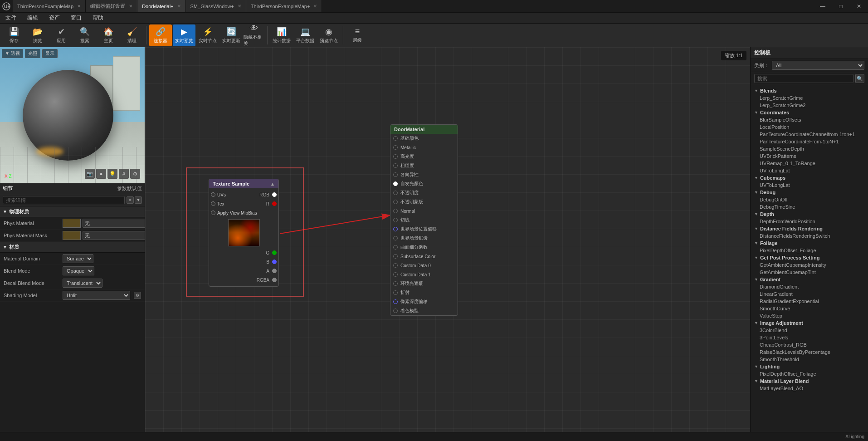  What do you see at coordinates (395, 293) in the screenshot?
I see `pin-refraction` at bounding box center [395, 293].